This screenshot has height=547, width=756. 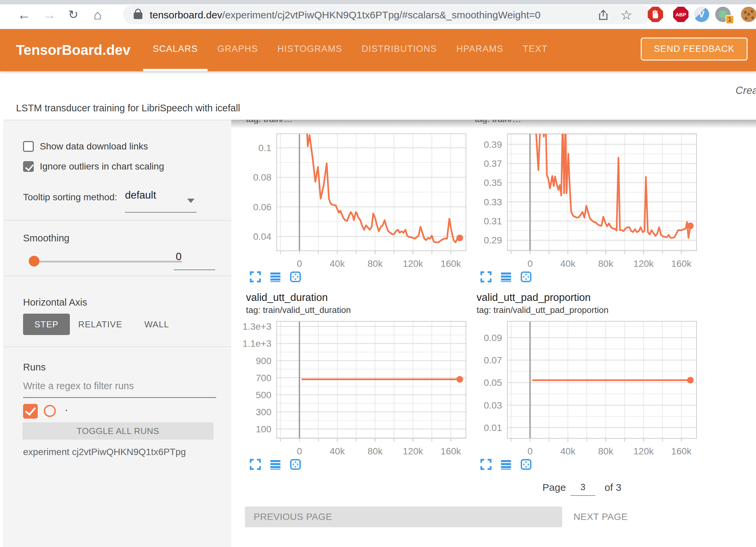 What do you see at coordinates (73, 15) in the screenshot?
I see `reload-icon: ↻` at bounding box center [73, 15].